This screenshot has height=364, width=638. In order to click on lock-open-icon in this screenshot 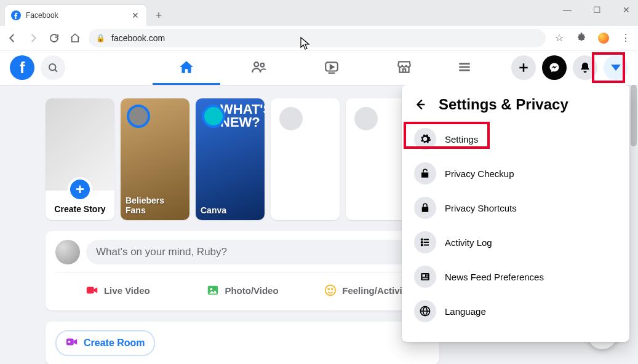, I will do `click(425, 173)`.